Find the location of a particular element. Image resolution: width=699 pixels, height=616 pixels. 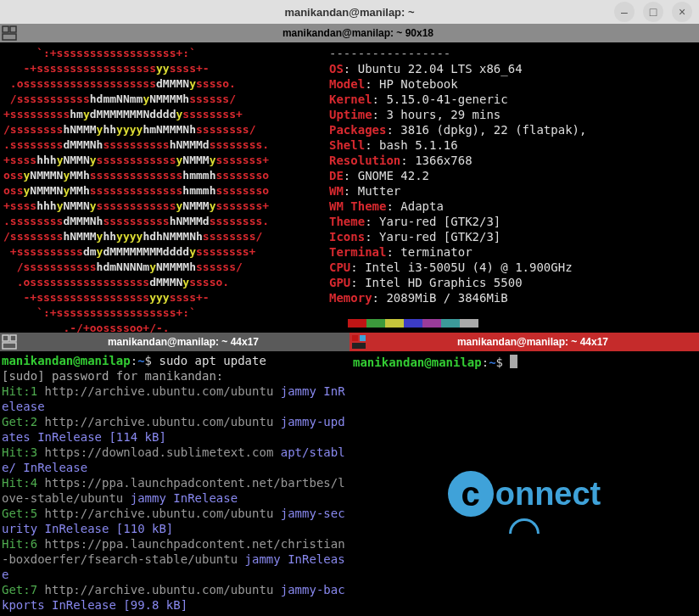

sysinfo-row: WM: Mutter is located at coordinates (514, 191).